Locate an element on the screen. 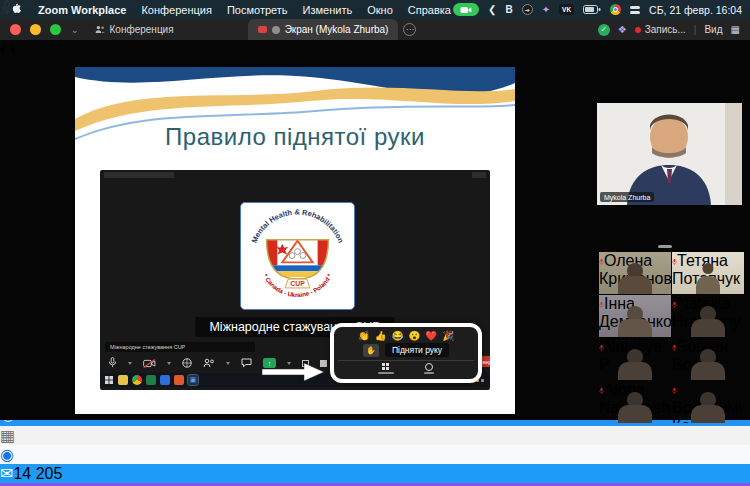 This screenshot has width=750, height=486. pointer-arrow is located at coordinates (294, 372).